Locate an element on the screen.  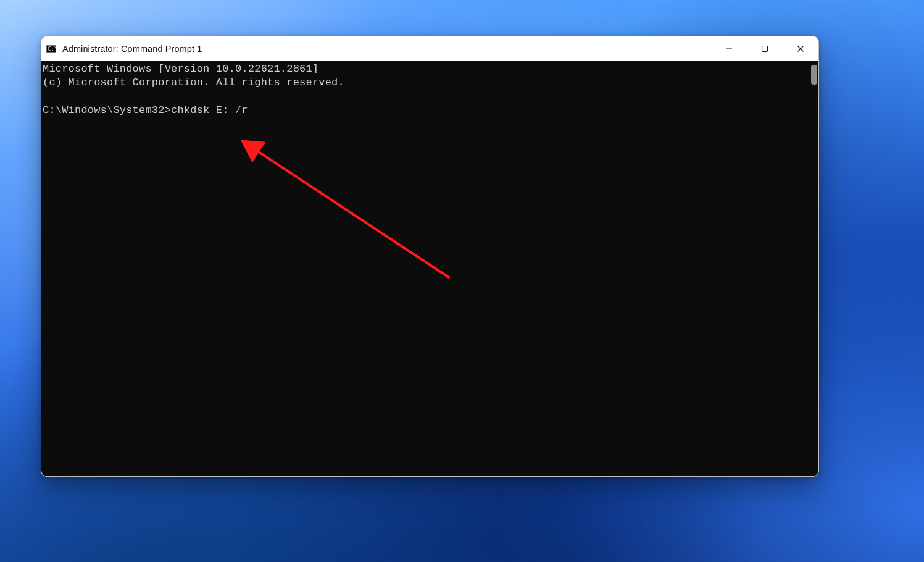
scrollbar-thumb is located at coordinates (814, 75).